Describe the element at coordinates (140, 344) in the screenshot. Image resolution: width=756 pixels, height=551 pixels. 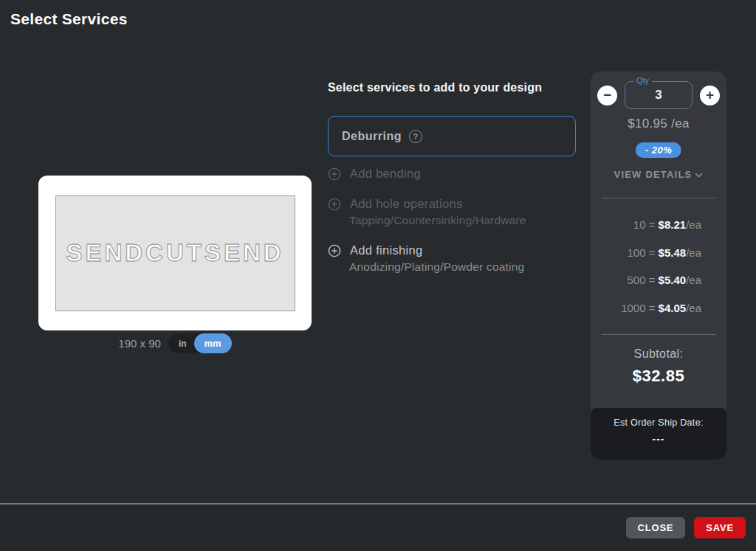
I see `part-dimensions: 190 x 90` at that location.